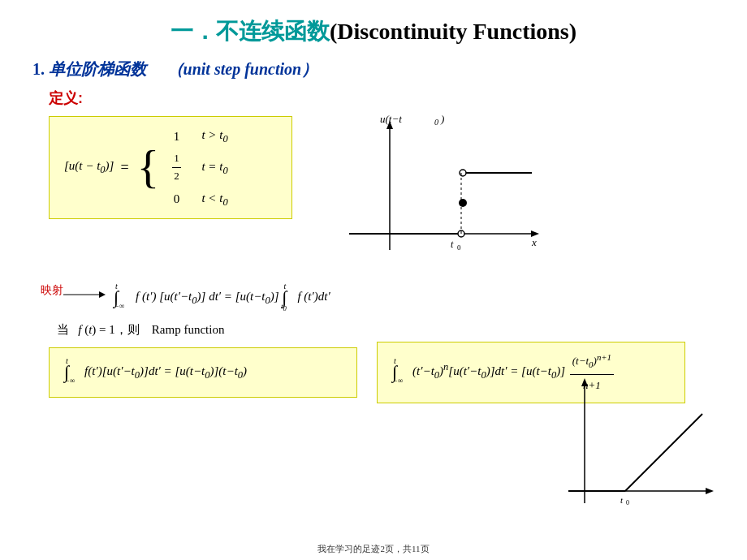 The image size is (747, 560). What do you see at coordinates (88, 295) in the screenshot?
I see `mapping-arrow` at bounding box center [88, 295].